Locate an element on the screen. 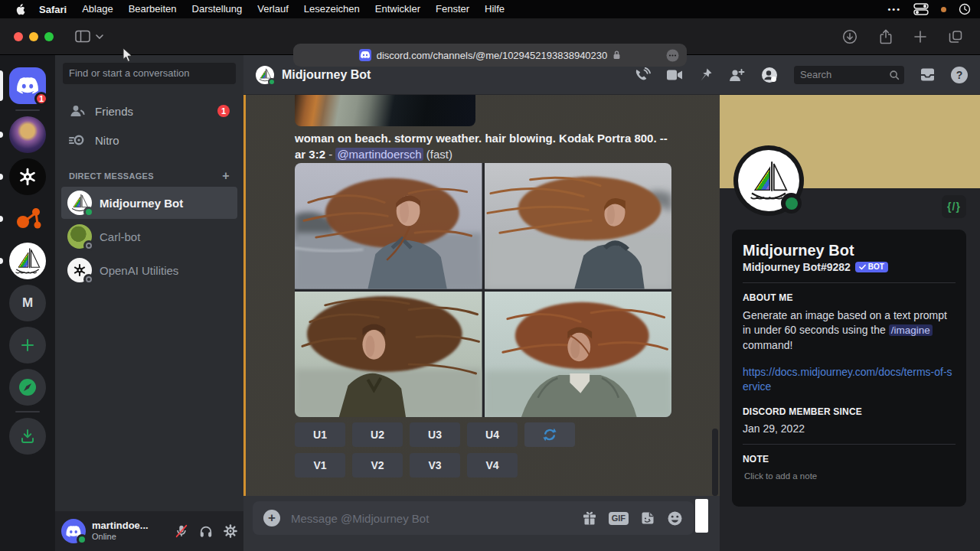 Image resolution: width=980 pixels, height=551 pixels. address-bar: discord.com/channels/@me/102945219383894… is located at coordinates (490, 55).